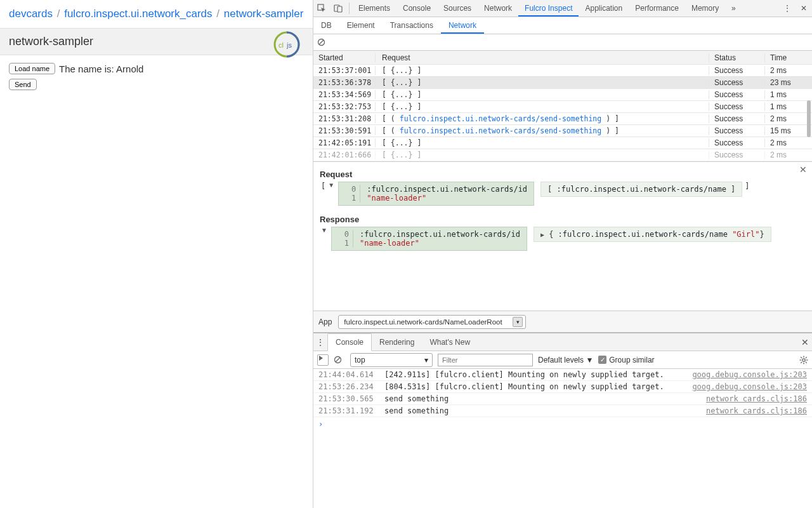 The image size is (812, 508). What do you see at coordinates (563, 375) in the screenshot?
I see `console-line: 21:44:04.614[242.911s] [fulcro.client] M…` at bounding box center [563, 375].